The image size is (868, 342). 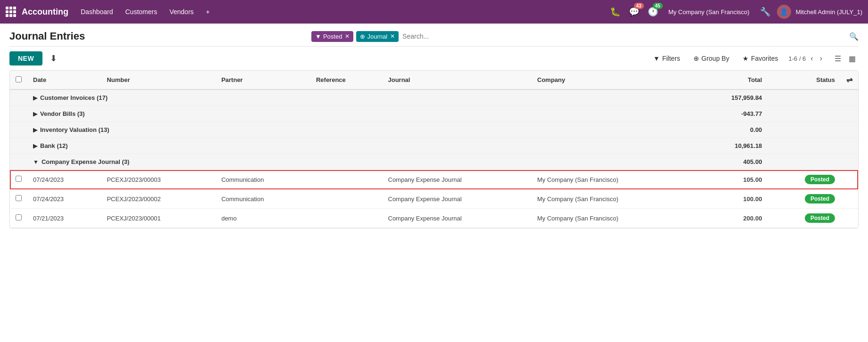 I want to click on group-label: ▶Customer Invoices (17), so click(x=360, y=98).